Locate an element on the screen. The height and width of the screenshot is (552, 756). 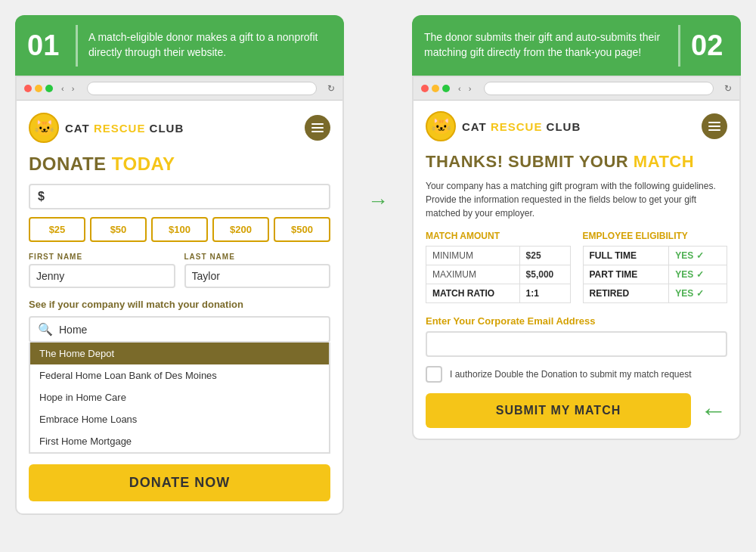
match-description: Your company has a matching gift program… is located at coordinates (576, 200).